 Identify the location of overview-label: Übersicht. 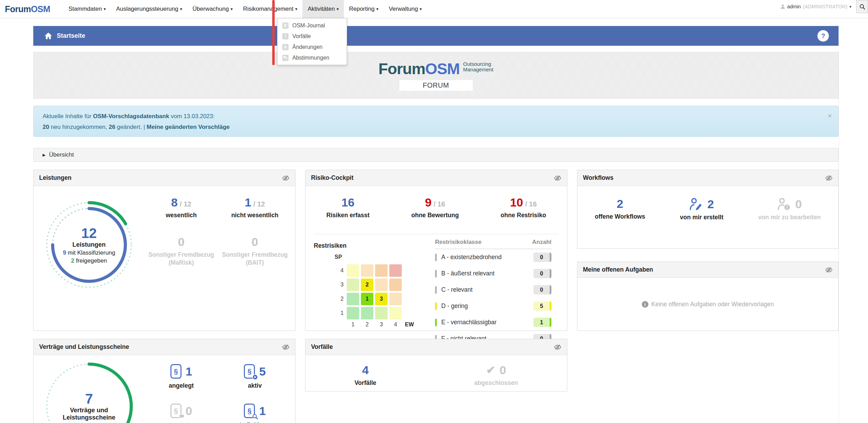
(61, 155).